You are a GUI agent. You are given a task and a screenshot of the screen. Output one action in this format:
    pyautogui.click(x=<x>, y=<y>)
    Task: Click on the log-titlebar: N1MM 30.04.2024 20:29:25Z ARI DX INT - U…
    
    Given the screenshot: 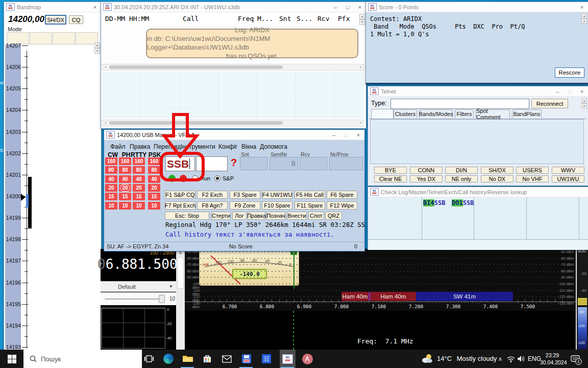 What is the action you would take?
    pyautogui.click(x=234, y=7)
    